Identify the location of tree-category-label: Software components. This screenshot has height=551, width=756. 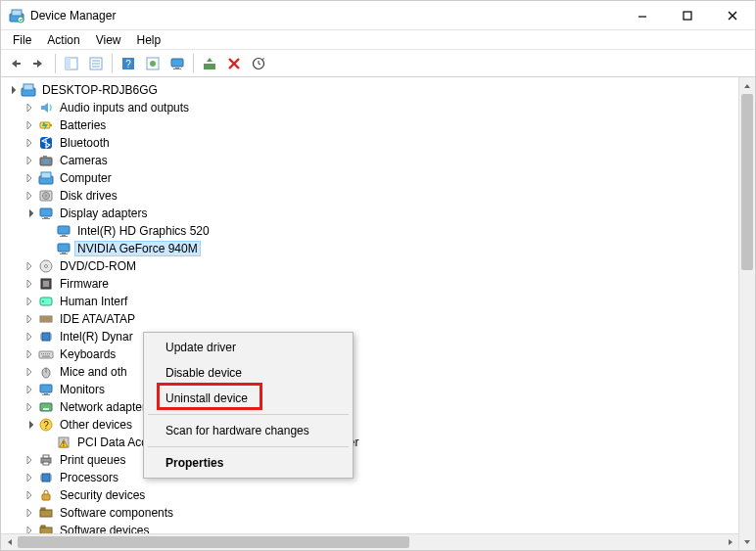
(117, 513).